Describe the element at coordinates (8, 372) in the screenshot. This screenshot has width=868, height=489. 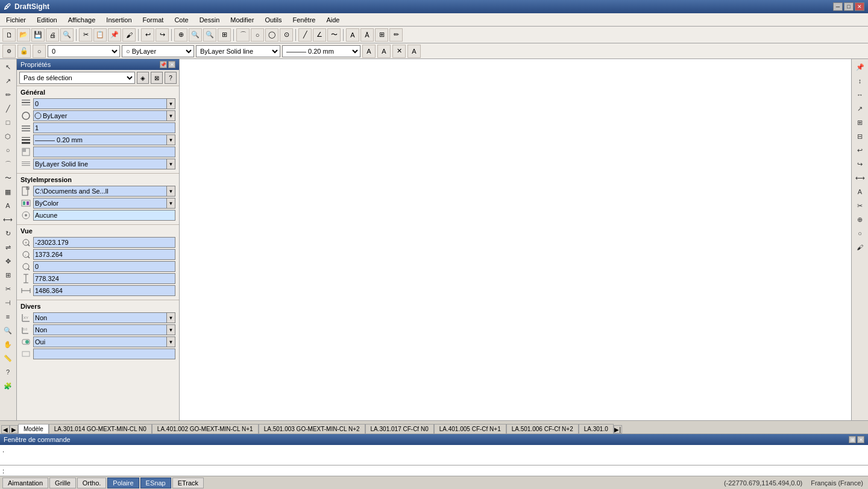
I see `tool-query: ?` at that location.